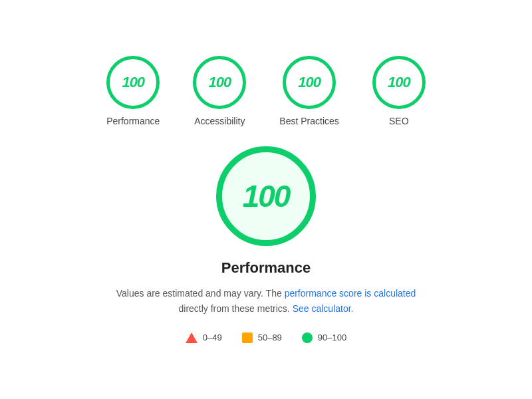  I want to click on performance-score: 100, so click(133, 82).